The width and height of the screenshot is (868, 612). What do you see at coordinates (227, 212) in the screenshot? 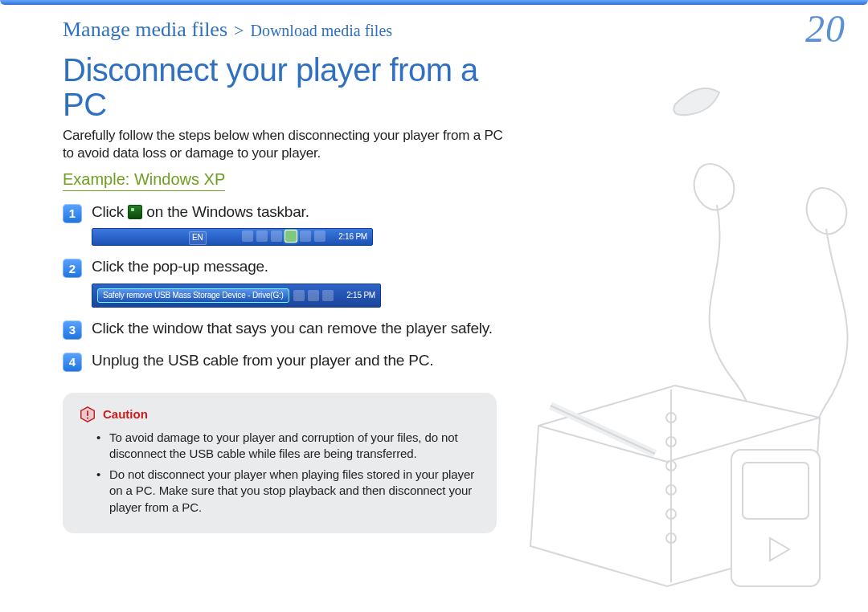
I see `step-text-after: on the Windows taskbar.` at bounding box center [227, 212].